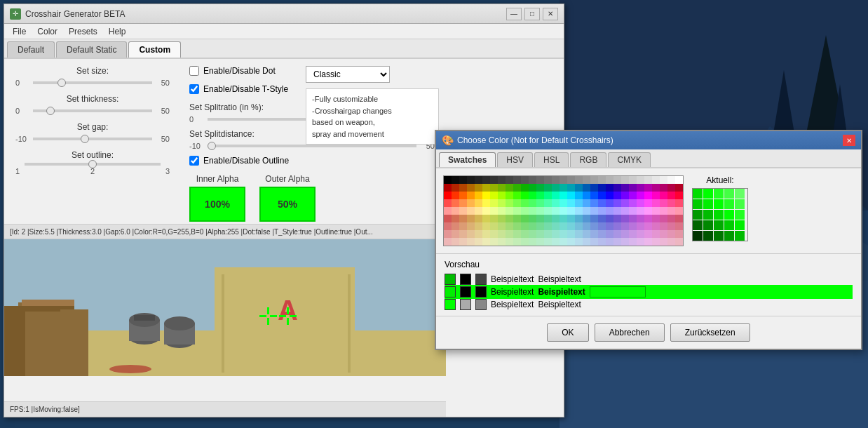  Describe the element at coordinates (93, 139) in the screenshot. I see `gap-slider` at that location.